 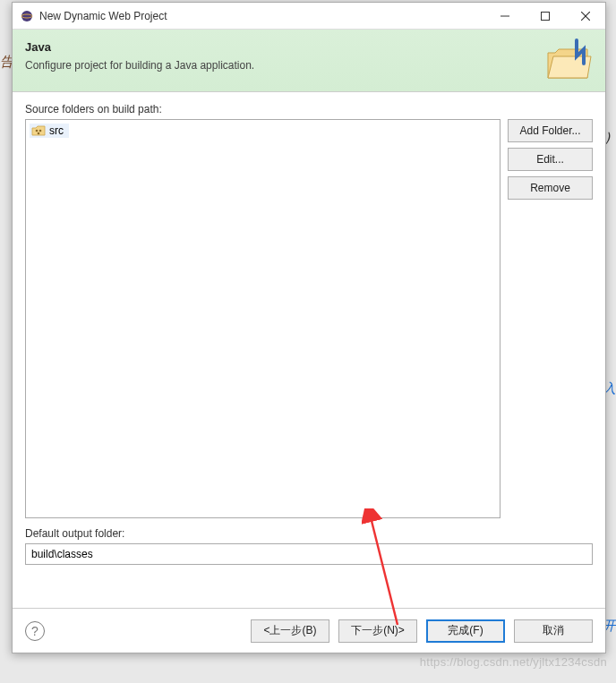 What do you see at coordinates (309, 65) in the screenshot?
I see `banner-subtitle: Configure project for building a Java ap…` at bounding box center [309, 65].